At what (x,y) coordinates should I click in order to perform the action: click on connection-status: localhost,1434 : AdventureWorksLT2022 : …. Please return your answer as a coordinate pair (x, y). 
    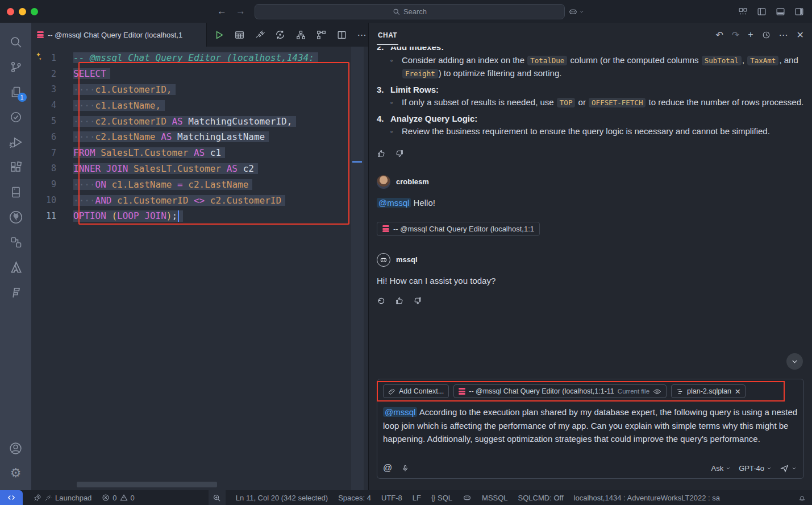
    Looking at the image, I should click on (647, 498).